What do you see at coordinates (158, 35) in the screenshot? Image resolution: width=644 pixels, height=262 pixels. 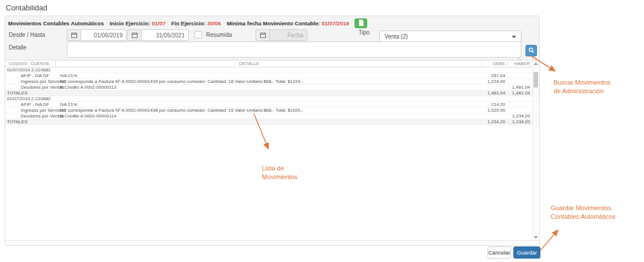 I see `hasta-input-group` at bounding box center [158, 35].